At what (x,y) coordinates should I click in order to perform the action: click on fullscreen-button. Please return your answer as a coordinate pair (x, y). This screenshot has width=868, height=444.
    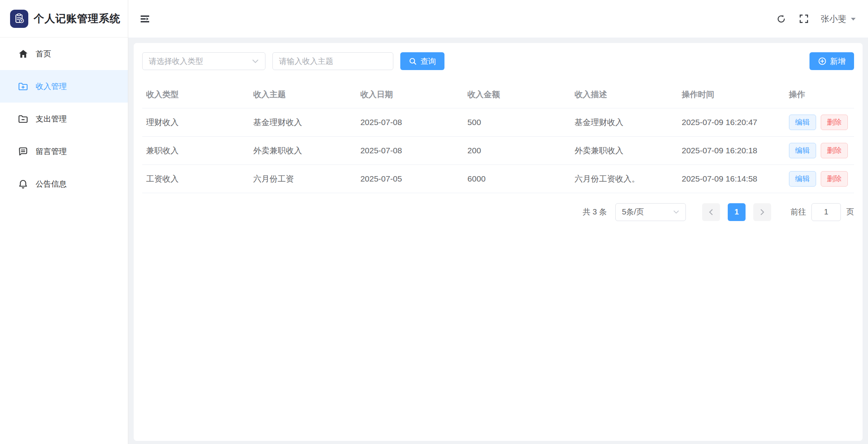
    Looking at the image, I should click on (804, 19).